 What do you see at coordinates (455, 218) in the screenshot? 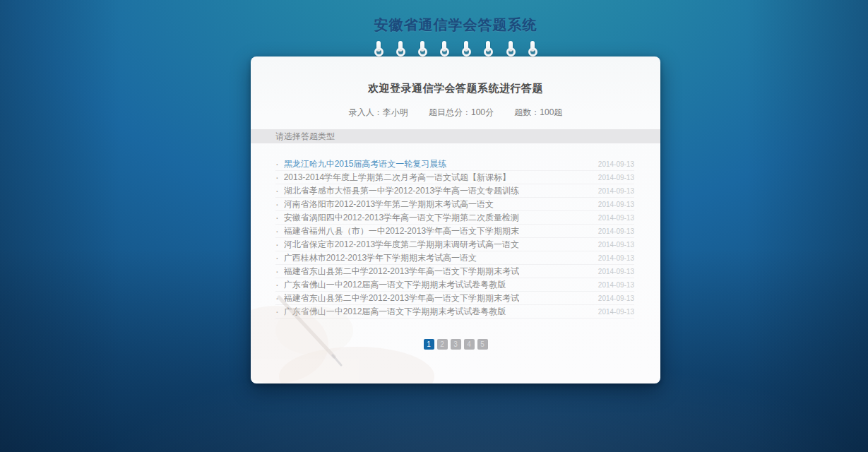
I see `list-item: · 安徽省涡阳四中2012-2013学年高一语文下学期第二次质量检测 2014-…` at bounding box center [455, 218].